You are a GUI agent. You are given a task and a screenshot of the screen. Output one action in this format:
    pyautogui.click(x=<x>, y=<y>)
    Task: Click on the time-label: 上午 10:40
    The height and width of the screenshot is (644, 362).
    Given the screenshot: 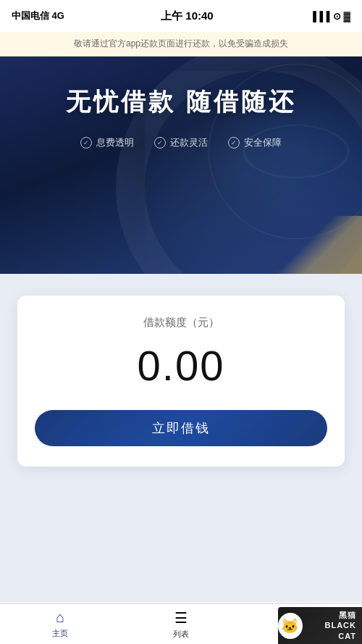 What is the action you would take?
    pyautogui.click(x=187, y=16)
    